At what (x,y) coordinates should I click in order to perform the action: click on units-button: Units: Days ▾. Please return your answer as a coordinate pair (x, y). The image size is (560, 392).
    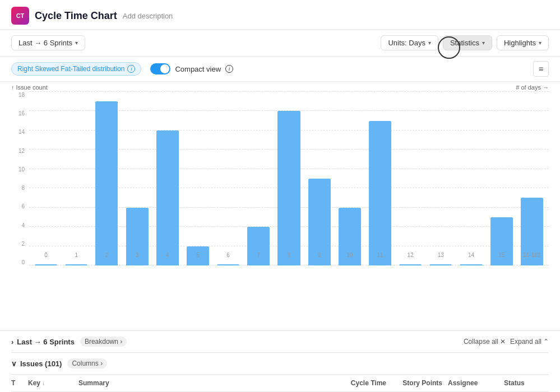
    Looking at the image, I should click on (409, 43).